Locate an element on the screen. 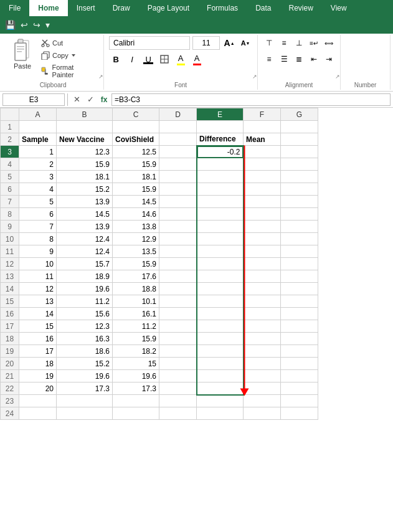 The height and width of the screenshot is (532, 393). col-header-F: F is located at coordinates (262, 115).